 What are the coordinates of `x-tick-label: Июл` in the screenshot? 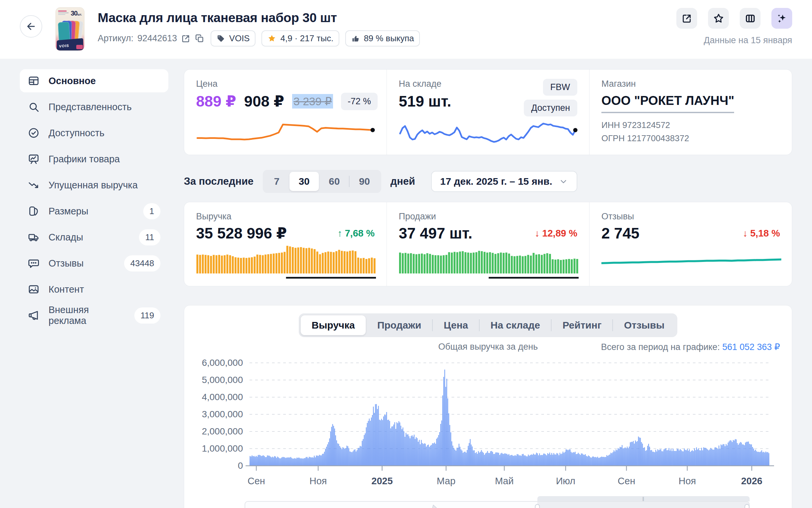 It's located at (566, 481).